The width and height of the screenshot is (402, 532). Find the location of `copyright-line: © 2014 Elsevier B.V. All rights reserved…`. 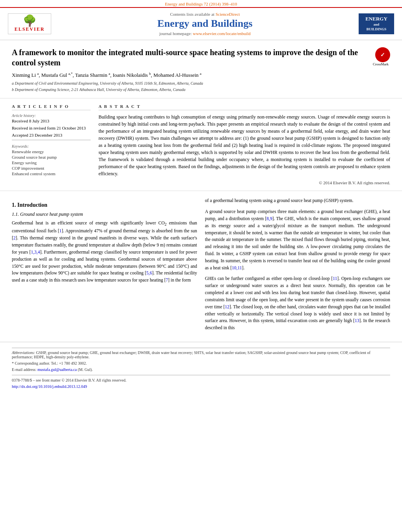

copyright-line: © 2014 Elsevier B.V. All rights reserved… is located at coordinates (244, 183).